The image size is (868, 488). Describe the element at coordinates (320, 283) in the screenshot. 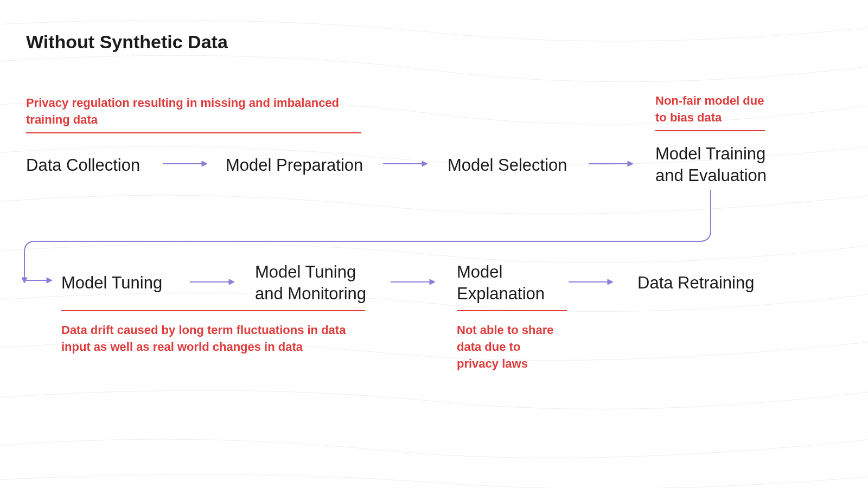

I see `stage-model-tuning-monitoring: Model Tuning and Monitoring` at that location.